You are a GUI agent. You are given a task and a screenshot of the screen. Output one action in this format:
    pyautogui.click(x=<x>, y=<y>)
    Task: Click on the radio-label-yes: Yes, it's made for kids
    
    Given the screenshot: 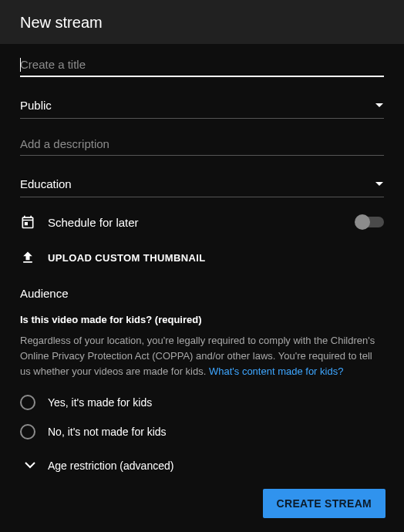 What is the action you would take?
    pyautogui.click(x=100, y=402)
    